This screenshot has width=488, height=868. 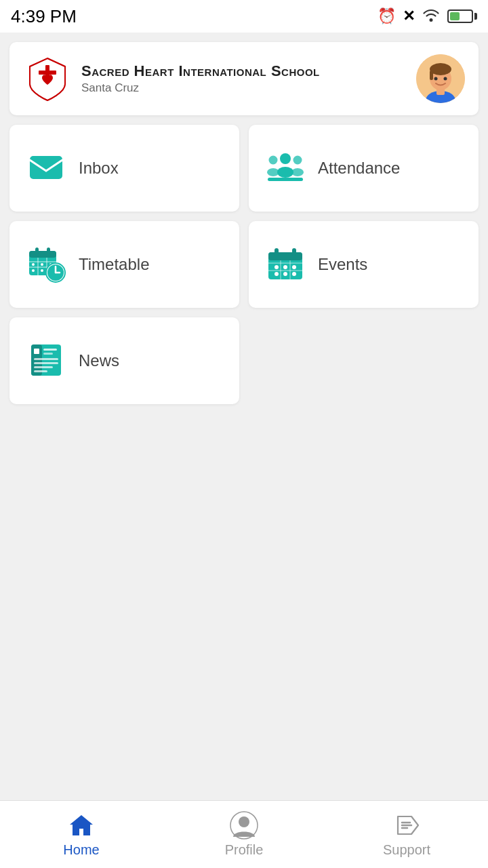 What do you see at coordinates (46, 264) in the screenshot?
I see `timetable-icon` at bounding box center [46, 264].